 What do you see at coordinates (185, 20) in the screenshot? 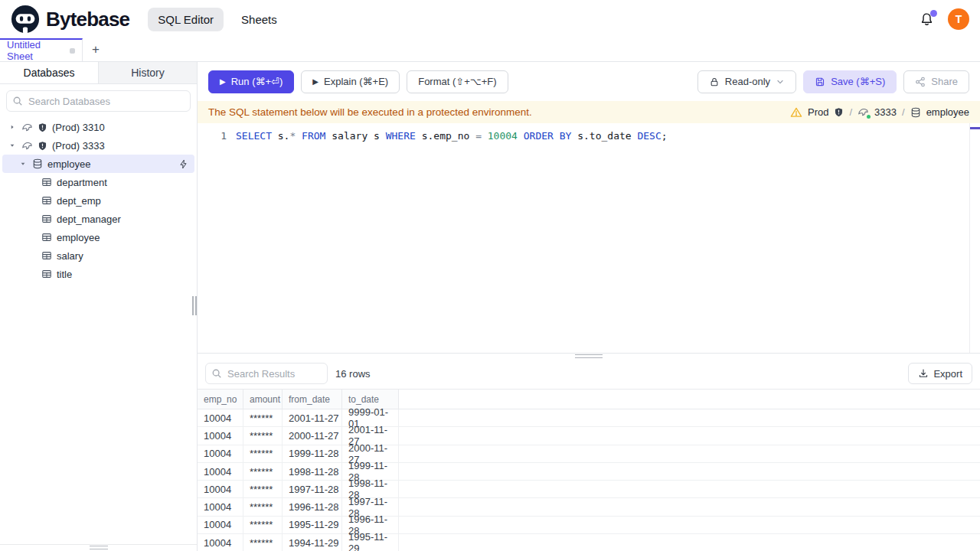
I see `nav-sql-editor: SQL Editor` at bounding box center [185, 20].